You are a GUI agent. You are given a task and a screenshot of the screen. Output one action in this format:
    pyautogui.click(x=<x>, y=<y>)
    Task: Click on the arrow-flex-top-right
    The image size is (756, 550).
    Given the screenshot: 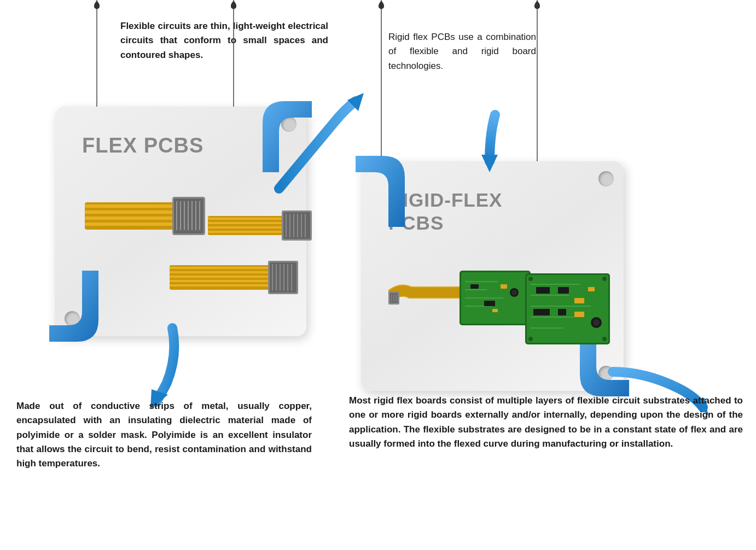 What is the action you would take?
    pyautogui.click(x=317, y=145)
    